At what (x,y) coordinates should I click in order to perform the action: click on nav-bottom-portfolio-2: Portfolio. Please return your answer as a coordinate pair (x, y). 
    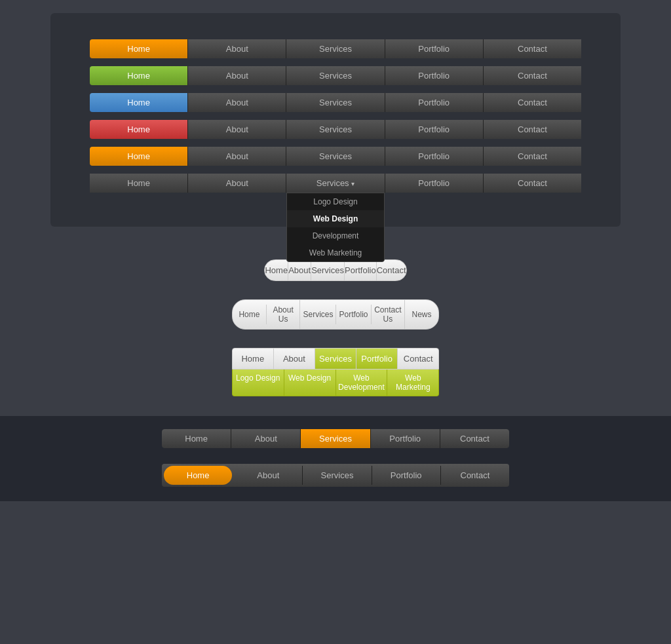
    Looking at the image, I should click on (406, 476).